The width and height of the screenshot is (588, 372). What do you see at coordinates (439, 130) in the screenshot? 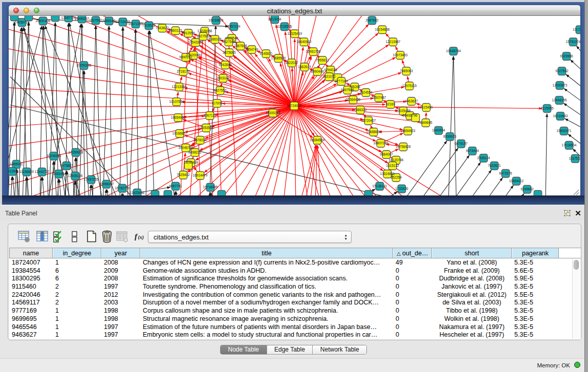
I see `graph-node-label: 1640954` at bounding box center [439, 130].